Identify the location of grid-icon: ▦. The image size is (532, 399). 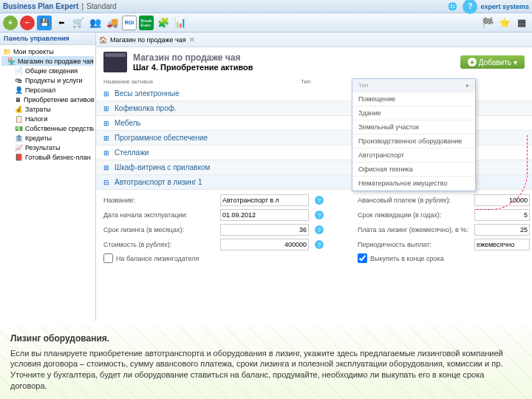
(522, 23).